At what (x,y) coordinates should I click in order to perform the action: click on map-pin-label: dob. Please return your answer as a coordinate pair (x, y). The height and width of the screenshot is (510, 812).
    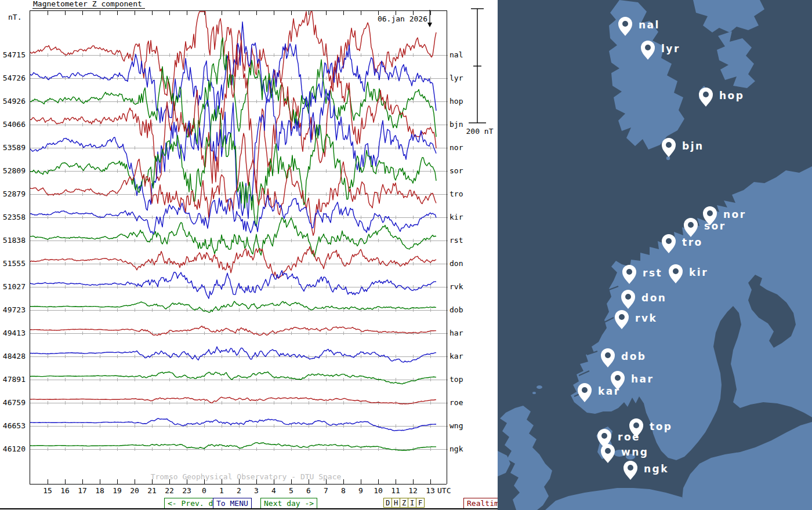
    Looking at the image, I should click on (634, 356).